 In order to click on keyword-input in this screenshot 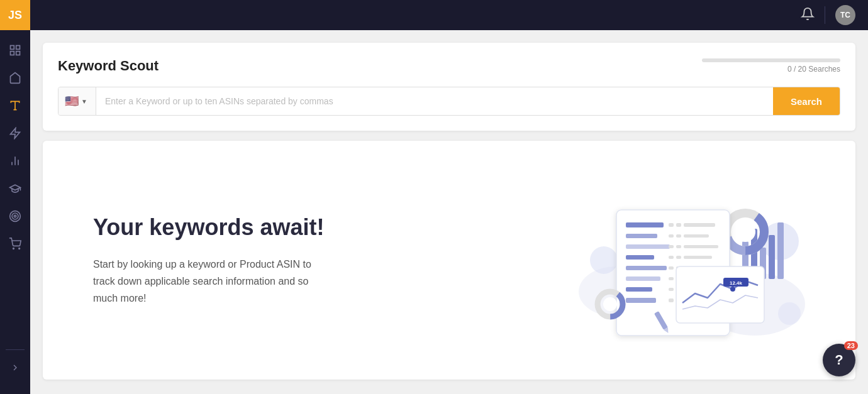, I will do `click(435, 101)`.